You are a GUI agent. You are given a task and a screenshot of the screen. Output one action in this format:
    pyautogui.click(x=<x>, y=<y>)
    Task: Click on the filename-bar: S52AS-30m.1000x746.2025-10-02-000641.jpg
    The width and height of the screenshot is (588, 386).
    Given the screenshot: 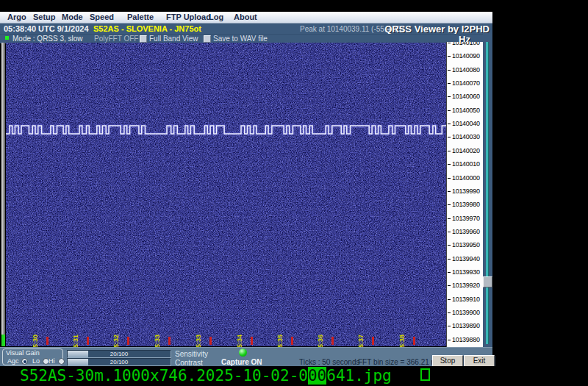 What is the action you would take?
    pyautogui.click(x=294, y=375)
    